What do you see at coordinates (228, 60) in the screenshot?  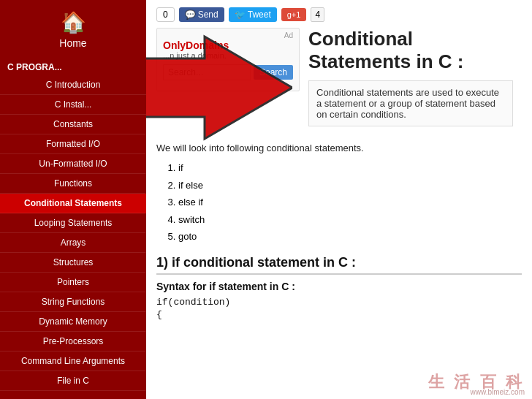 I see `ad-block: Ad OnlyDomains ...n just a domain. Searc…` at bounding box center [228, 60].